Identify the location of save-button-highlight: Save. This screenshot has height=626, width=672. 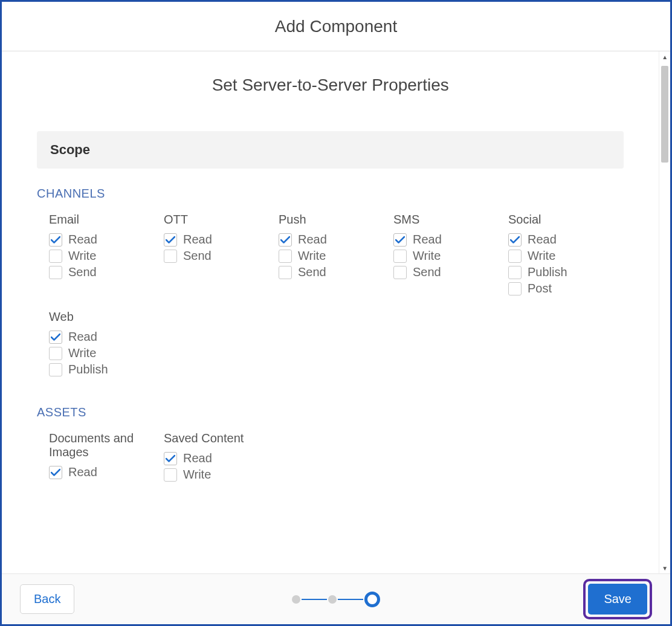
(618, 599).